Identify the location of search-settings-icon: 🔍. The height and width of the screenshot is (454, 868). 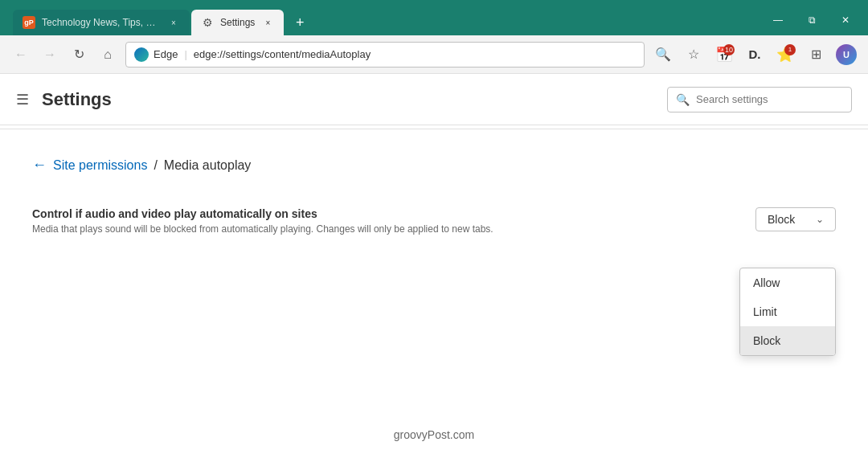
(683, 100).